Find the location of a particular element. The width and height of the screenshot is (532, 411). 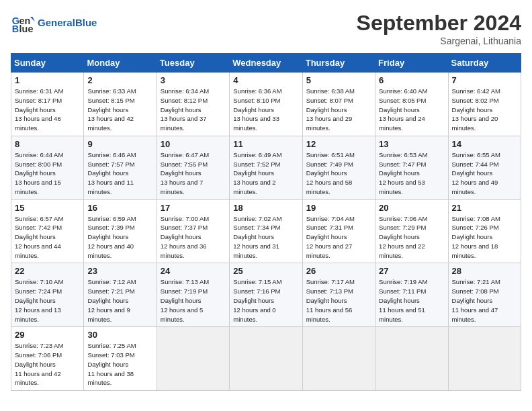

day-number: 24 is located at coordinates (193, 271).